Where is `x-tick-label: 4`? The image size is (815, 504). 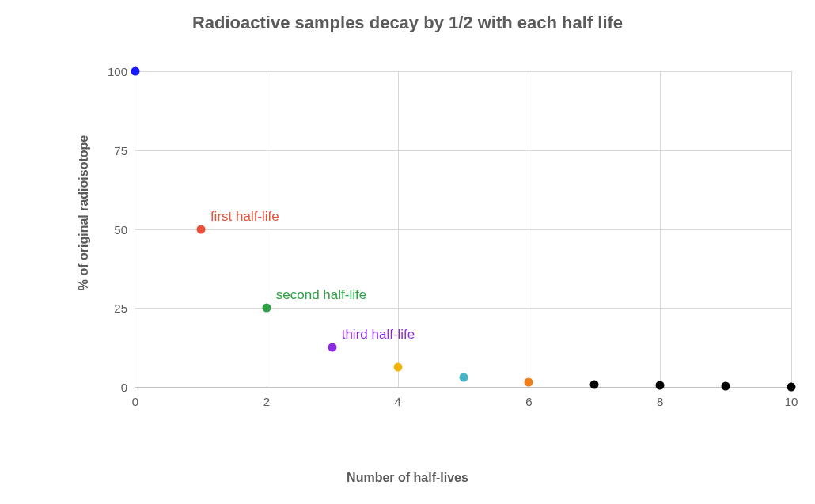
x-tick-label: 4 is located at coordinates (397, 397).